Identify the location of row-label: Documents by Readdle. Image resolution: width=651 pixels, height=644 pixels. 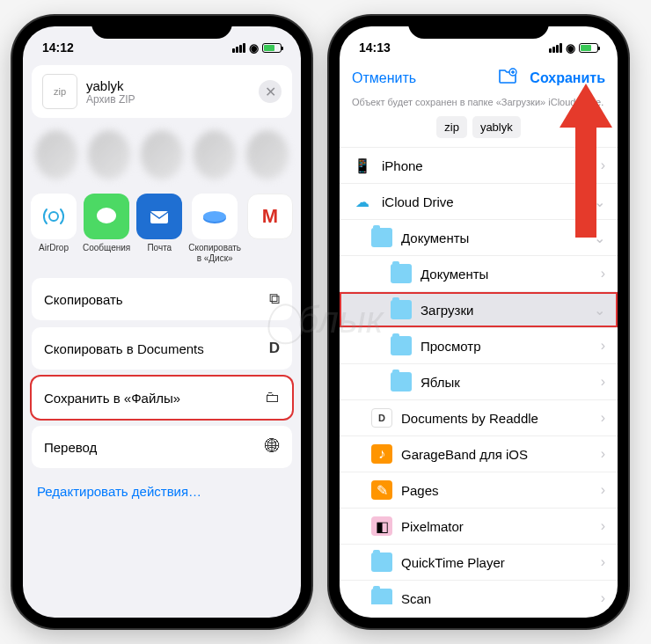
(470, 419).